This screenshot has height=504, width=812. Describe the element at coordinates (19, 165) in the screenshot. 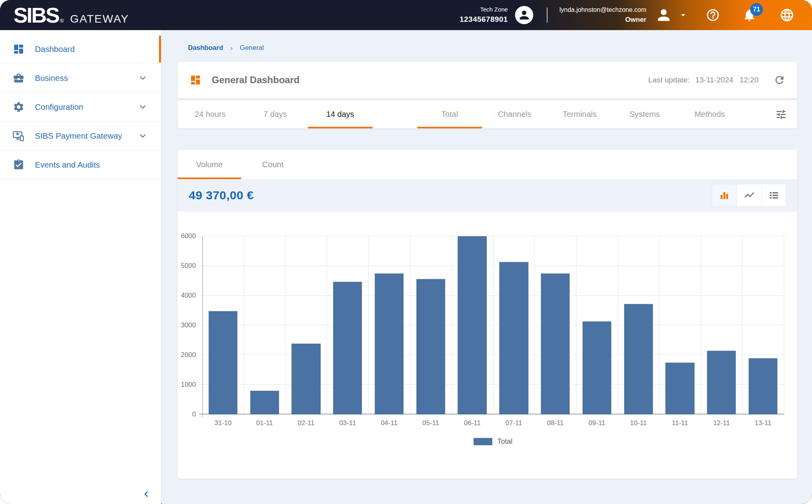

I see `clipboard-check-icon` at that location.